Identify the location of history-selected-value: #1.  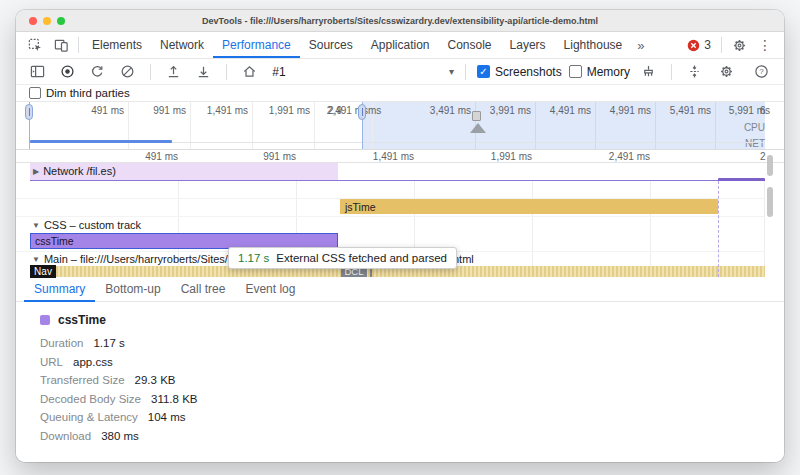
(278, 72).